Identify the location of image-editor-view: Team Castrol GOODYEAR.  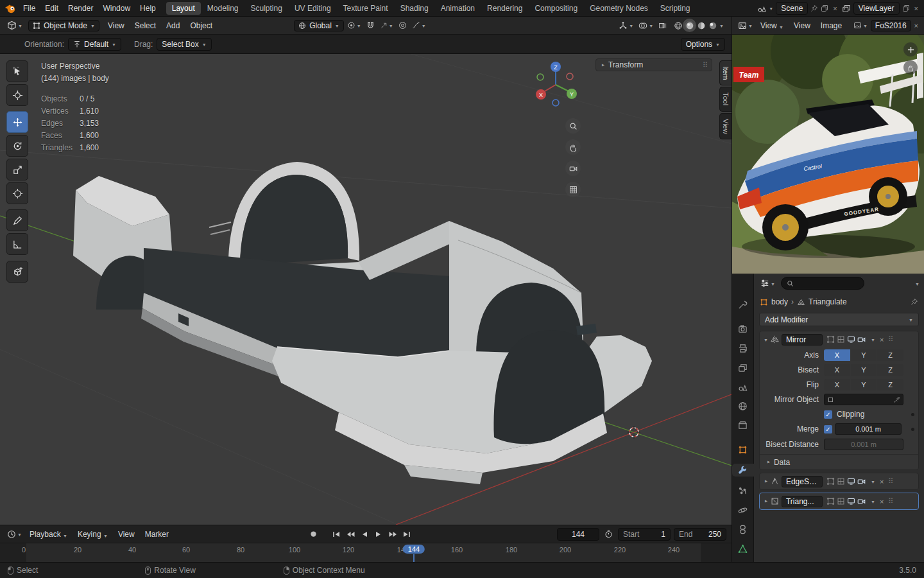
(828, 154).